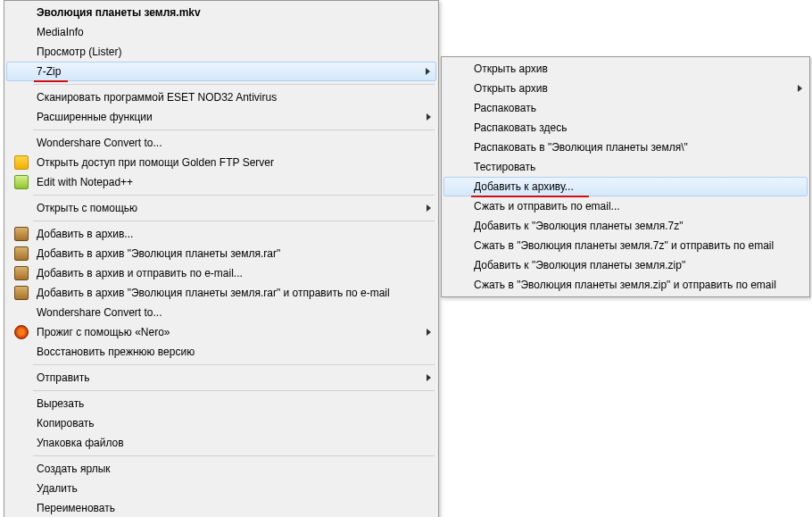 This screenshot has height=517, width=812. What do you see at coordinates (221, 71) in the screenshot?
I see `main-item-2: 7-Zip` at bounding box center [221, 71].